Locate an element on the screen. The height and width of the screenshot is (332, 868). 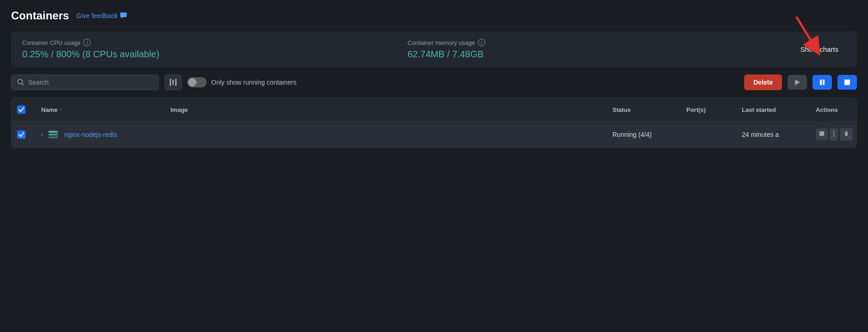
cpu-info-icon: i is located at coordinates (87, 43).